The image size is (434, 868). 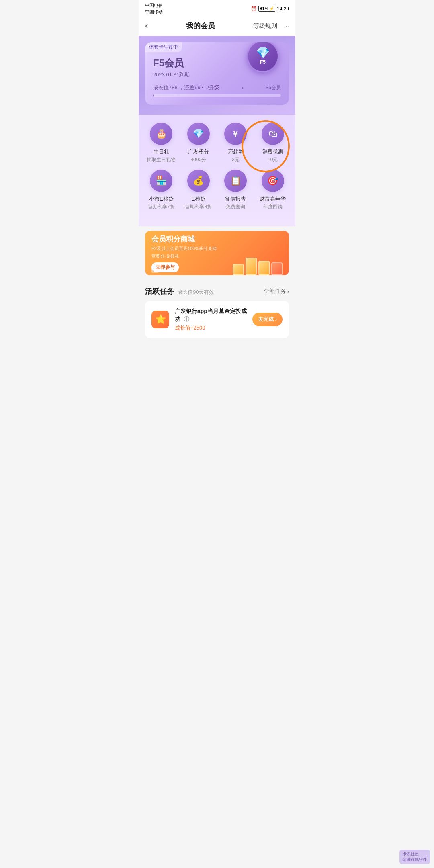 I want to click on all-tasks-button: 全部任务 ›, so click(x=276, y=291).